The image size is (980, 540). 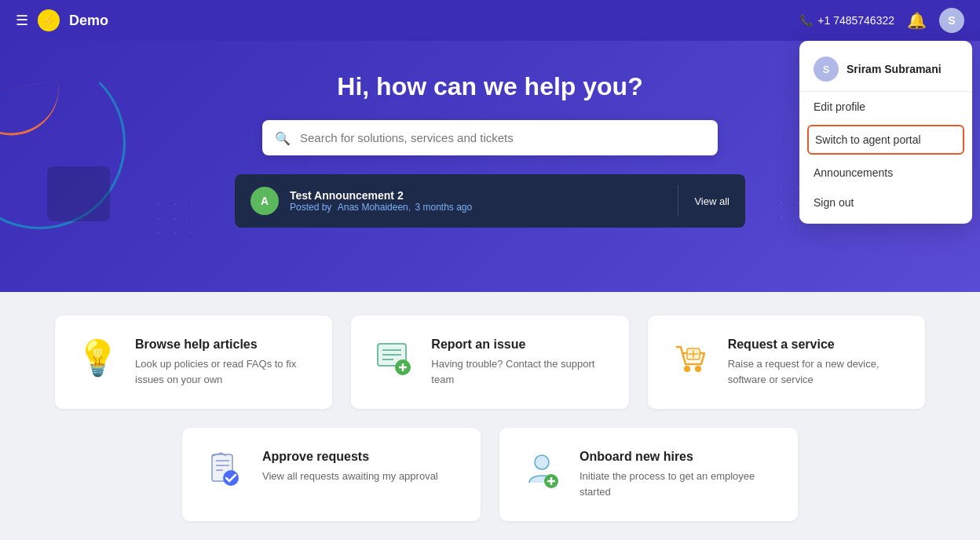 What do you see at coordinates (679, 483) in the screenshot?
I see `onboard-hires-desc: Initiate the process to get an employee …` at bounding box center [679, 483].